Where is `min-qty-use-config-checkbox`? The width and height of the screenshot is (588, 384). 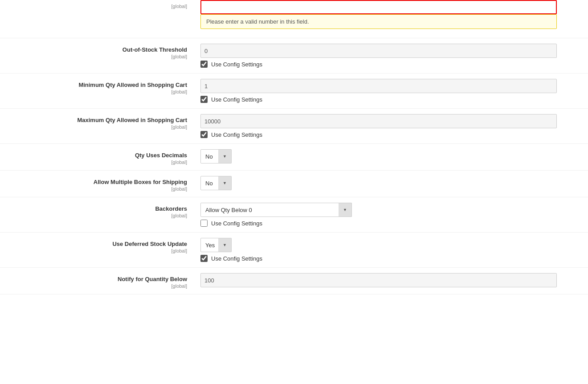
min-qty-use-config-checkbox is located at coordinates (204, 99).